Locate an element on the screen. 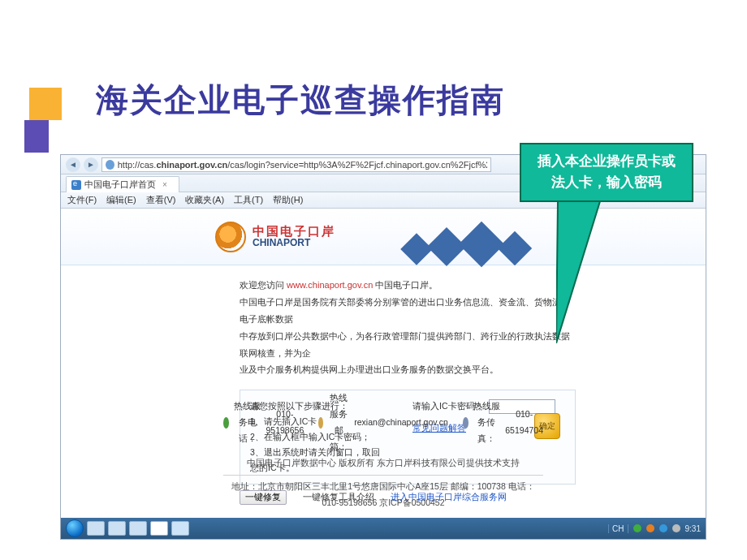 The image size is (747, 560). callout-line1: 插入本企业操作员卡或 is located at coordinates (607, 162).